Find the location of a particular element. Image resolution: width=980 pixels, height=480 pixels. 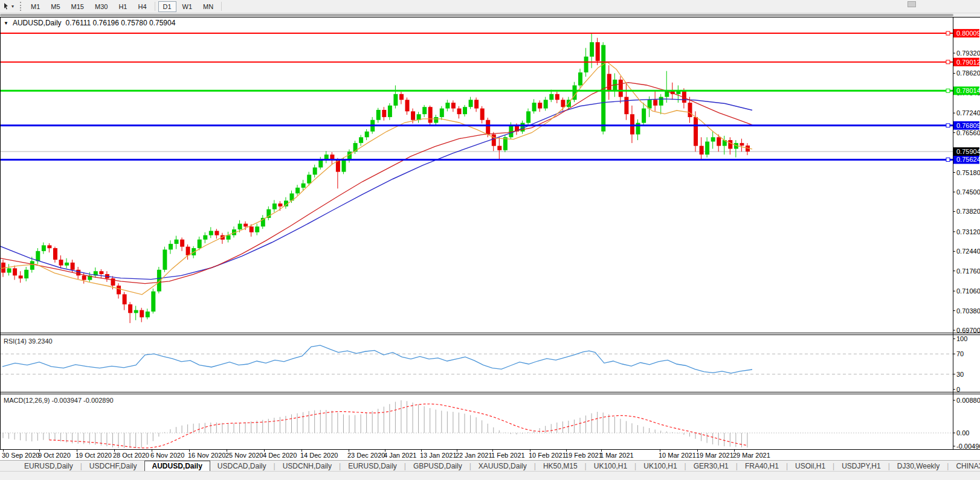

timeframe-button-m15: M15 is located at coordinates (77, 7).